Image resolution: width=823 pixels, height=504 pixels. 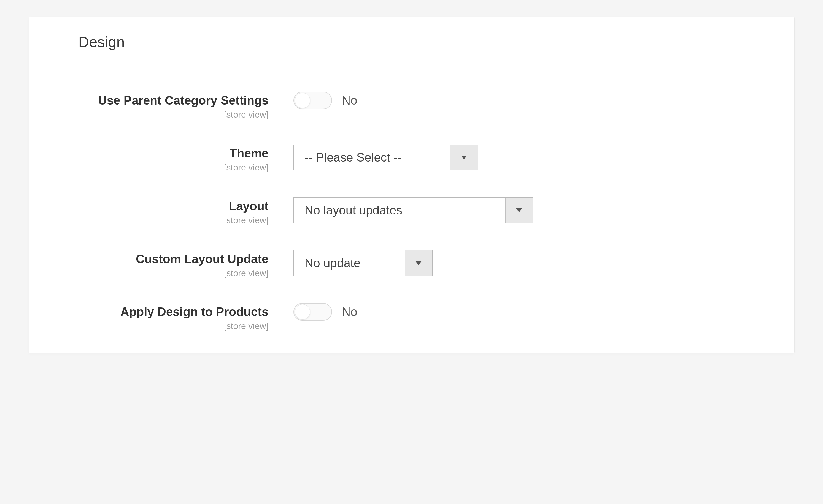 What do you see at coordinates (186, 211) in the screenshot?
I see `label-col: Layout [store view]` at bounding box center [186, 211].